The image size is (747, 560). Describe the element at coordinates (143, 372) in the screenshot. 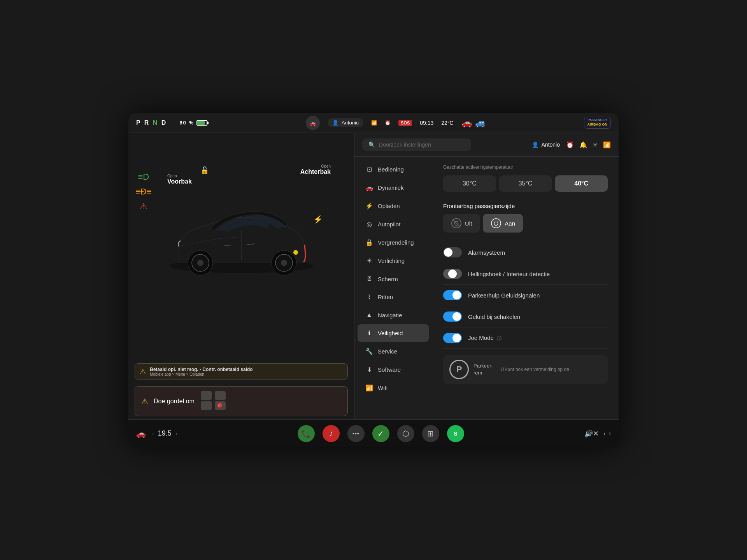

I see `warning-icon: ⚠` at that location.